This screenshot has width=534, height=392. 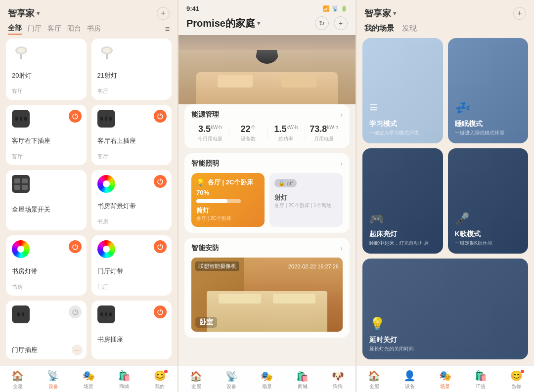 What do you see at coordinates (267, 387) in the screenshot?
I see `phone-nav-label-scenes: 场景` at bounding box center [267, 387].